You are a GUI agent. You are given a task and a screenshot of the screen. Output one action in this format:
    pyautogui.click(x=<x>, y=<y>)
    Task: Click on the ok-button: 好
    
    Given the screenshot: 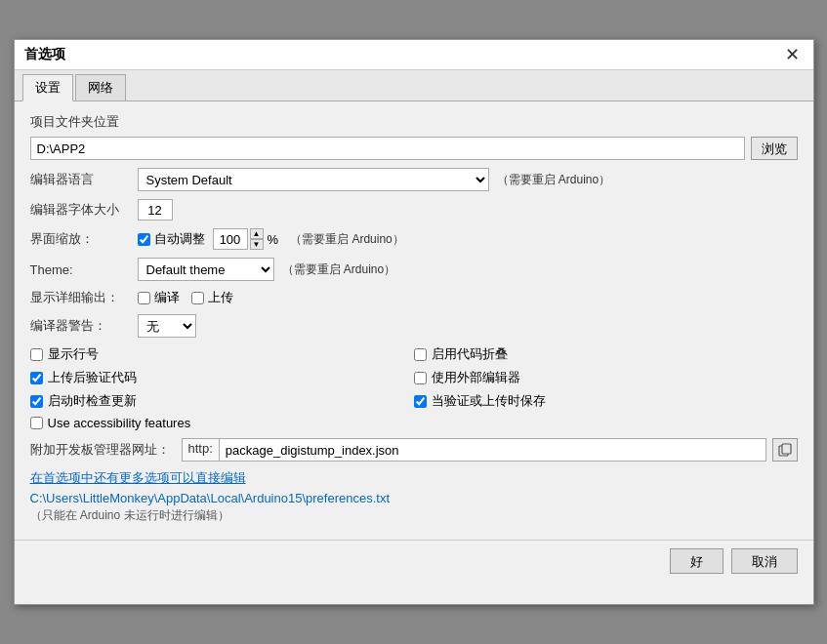 What is the action you would take?
    pyautogui.click(x=697, y=561)
    